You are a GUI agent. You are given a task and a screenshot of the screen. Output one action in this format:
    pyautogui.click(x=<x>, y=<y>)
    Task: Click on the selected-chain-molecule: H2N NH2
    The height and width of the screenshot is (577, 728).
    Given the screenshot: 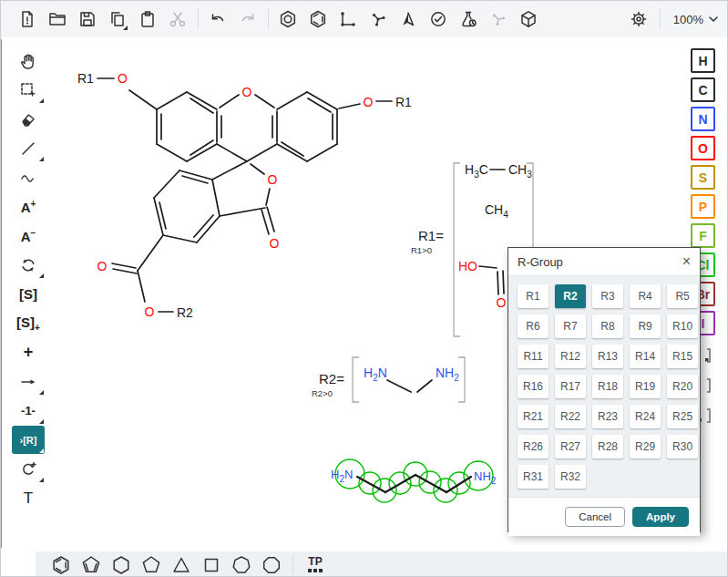 What is the action you would take?
    pyautogui.click(x=414, y=481)
    